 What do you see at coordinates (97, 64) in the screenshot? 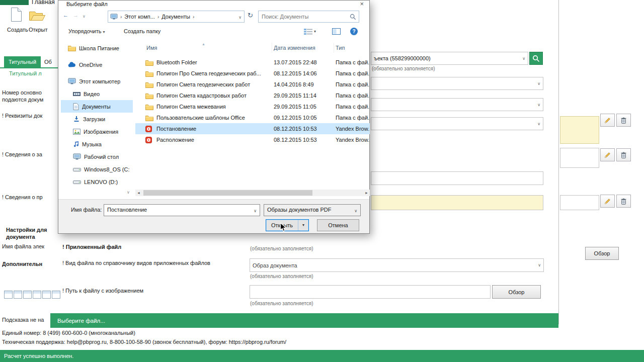
I see `sidebar-item: OneDrive` at bounding box center [97, 64].